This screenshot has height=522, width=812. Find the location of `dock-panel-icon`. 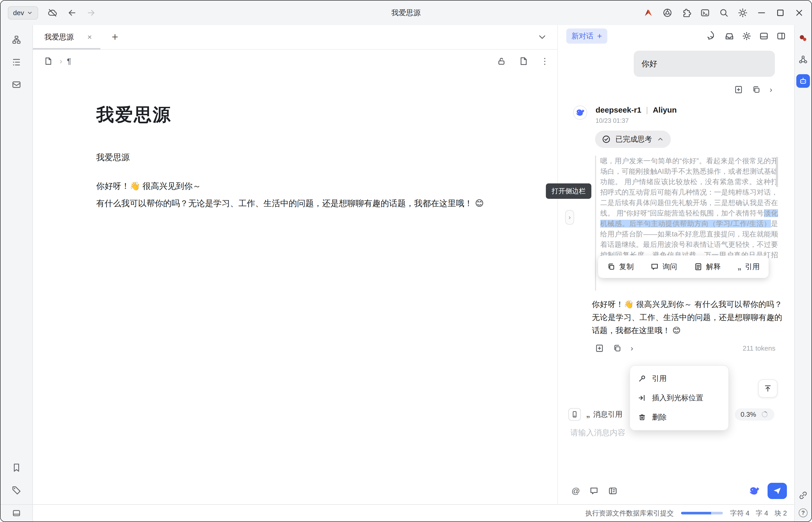

dock-panel-icon is located at coordinates (16, 513).